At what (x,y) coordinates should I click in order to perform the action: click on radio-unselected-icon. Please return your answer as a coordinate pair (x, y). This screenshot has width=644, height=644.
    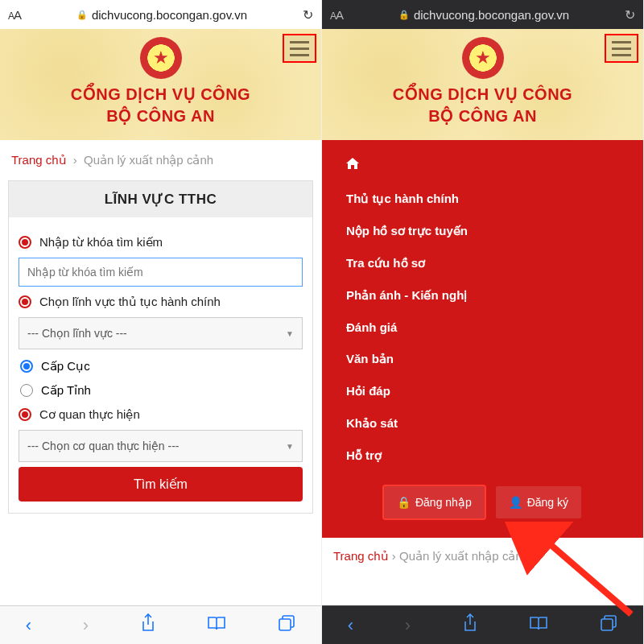
    Looking at the image, I should click on (27, 390).